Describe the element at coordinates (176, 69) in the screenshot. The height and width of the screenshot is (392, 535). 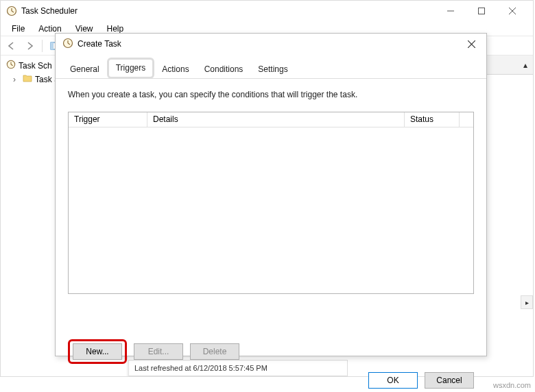
I see `tab-actions: Actions` at that location.